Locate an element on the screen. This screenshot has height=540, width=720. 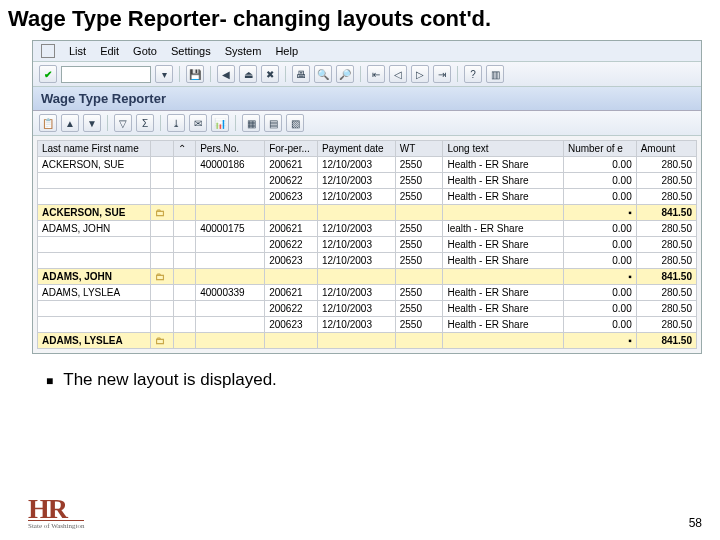
col-persno: Pers.No. is located at coordinates (230, 149).